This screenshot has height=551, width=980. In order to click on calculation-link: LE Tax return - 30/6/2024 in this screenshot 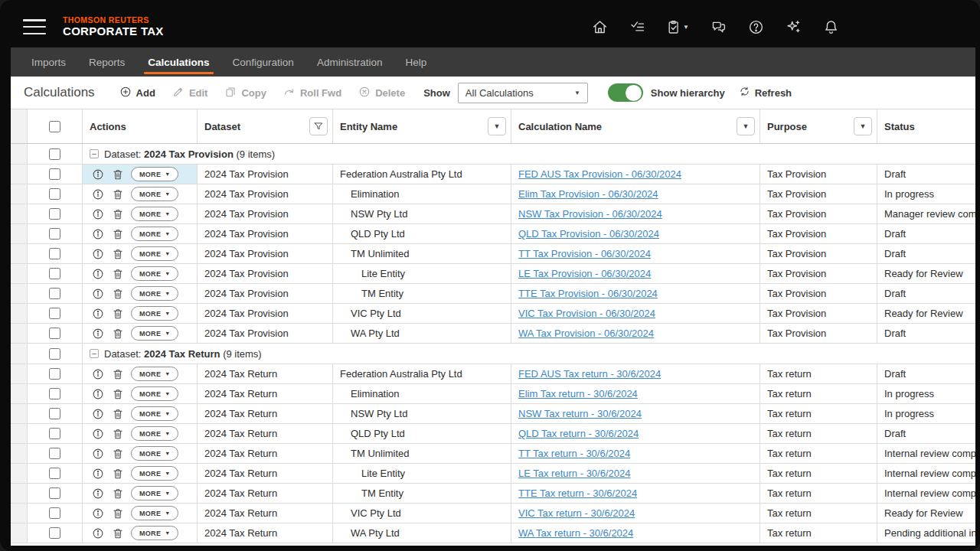, I will do `click(574, 473)`.